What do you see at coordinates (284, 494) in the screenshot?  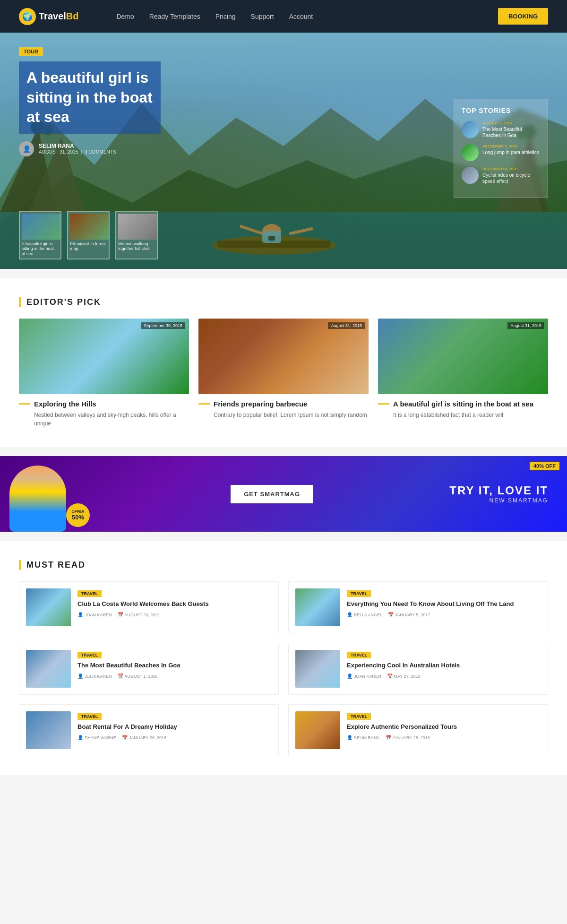 I see `promo-banner: 40% OFF OFFER 50% GET SMARTMAG TRY IT, L…` at bounding box center [284, 494].